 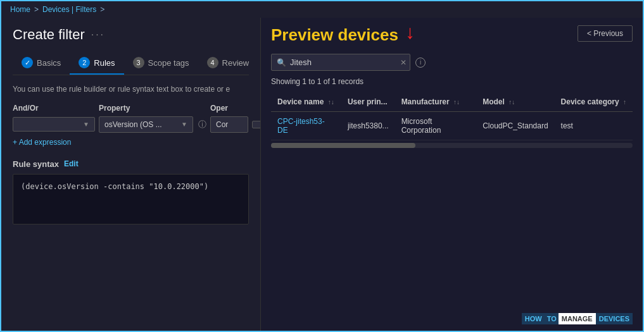 I want to click on property-arrow-icon: ▼, so click(x=184, y=124).